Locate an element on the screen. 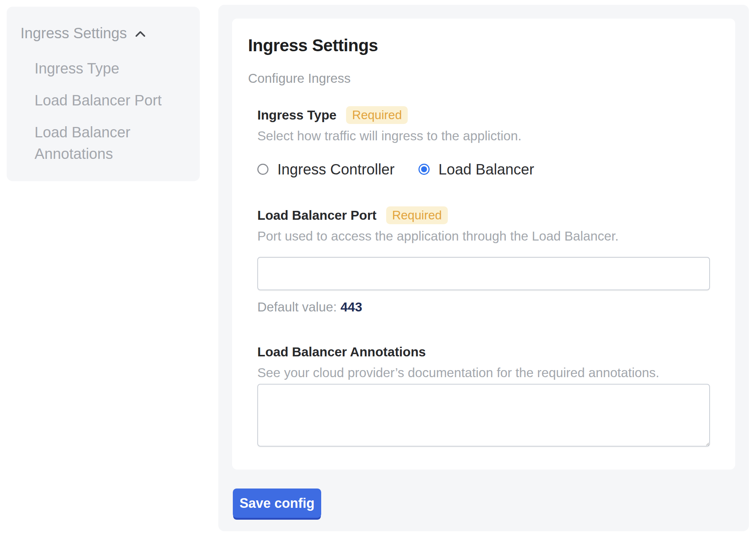 This screenshot has width=756, height=539. lb-port-title: Load Balancer Port is located at coordinates (317, 215).